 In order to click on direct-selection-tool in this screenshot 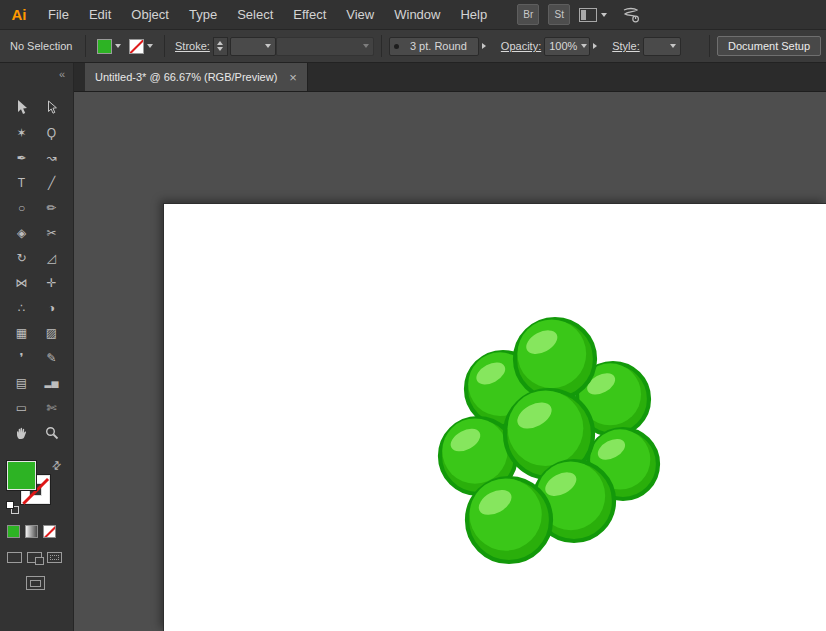, I will do `click(52, 108)`.